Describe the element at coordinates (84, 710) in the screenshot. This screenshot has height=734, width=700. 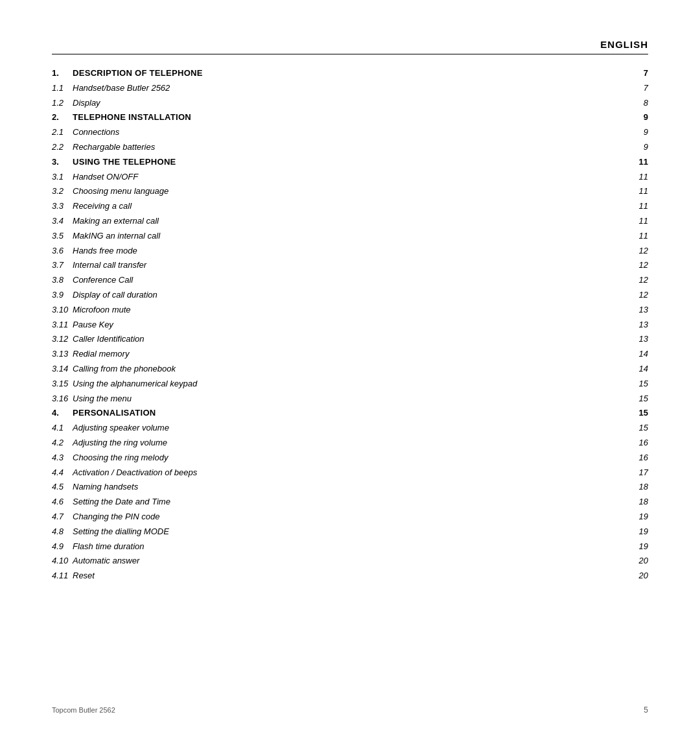
I see `footer-product-name: Topcom Butler 2562` at that location.